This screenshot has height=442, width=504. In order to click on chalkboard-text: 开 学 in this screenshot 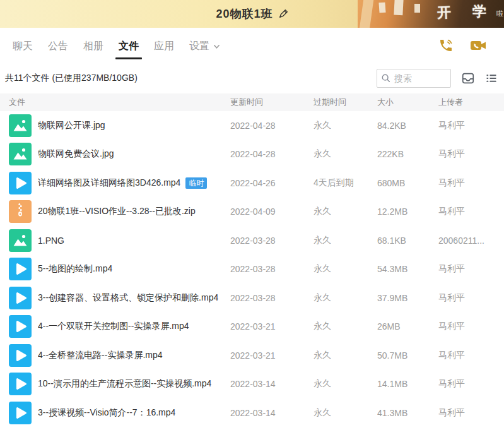, I will do `click(466, 11)`.